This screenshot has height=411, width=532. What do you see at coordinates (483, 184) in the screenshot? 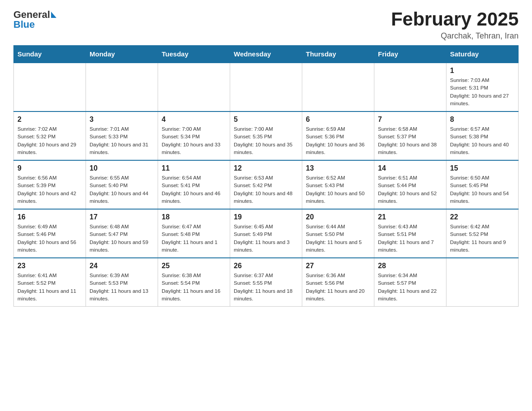
I see `calendar-cell: 15Sunrise: 6:50 AMSunset: 5:45 PMDayligh…` at bounding box center [483, 184].